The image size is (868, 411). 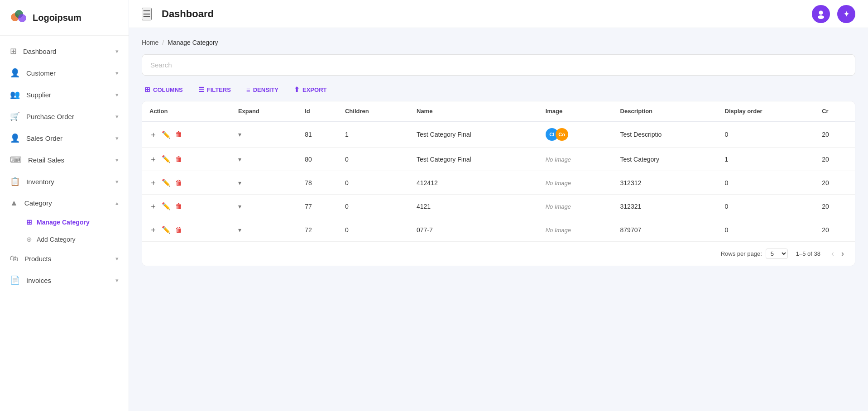 I want to click on user-avatar, so click(x=821, y=14).